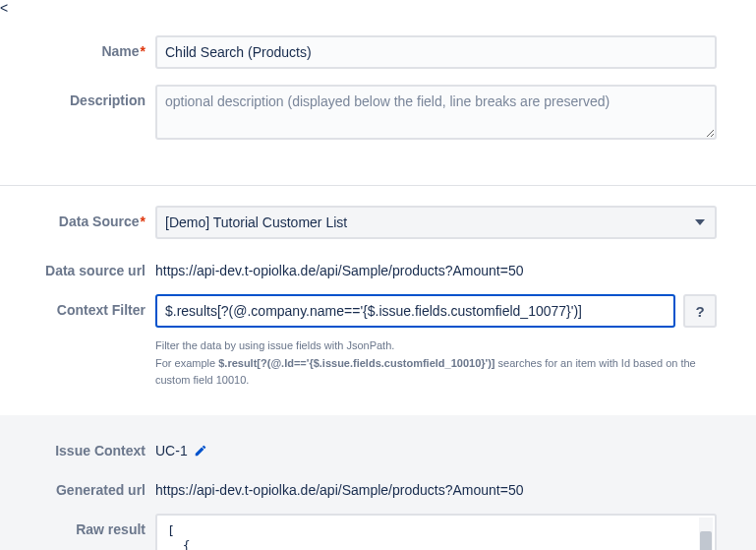  I want to click on raw-result-box: [ { "id": 1, "name": "Intelligent Wooden…, so click(436, 531).